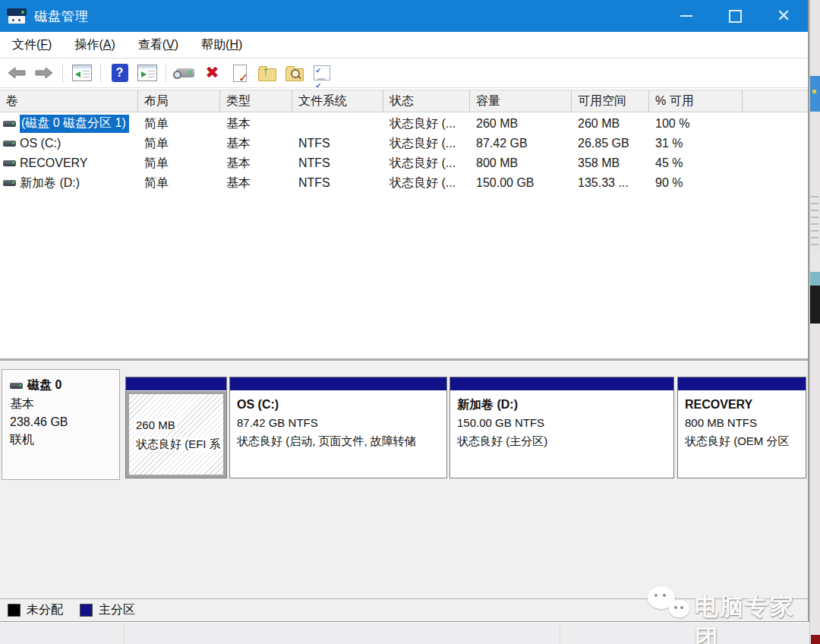 This screenshot has height=644, width=820. What do you see at coordinates (178, 425) in the screenshot?
I see `partition-size: 260 MB` at bounding box center [178, 425].